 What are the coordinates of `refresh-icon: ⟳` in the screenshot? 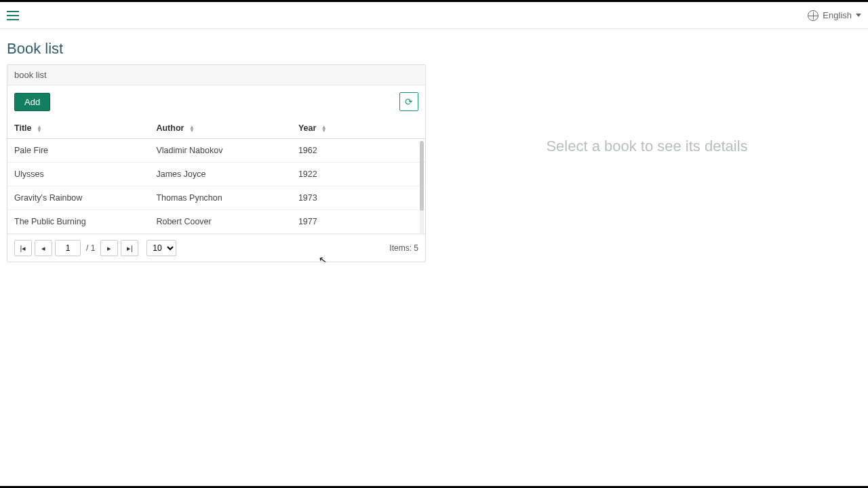 It's located at (409, 102).